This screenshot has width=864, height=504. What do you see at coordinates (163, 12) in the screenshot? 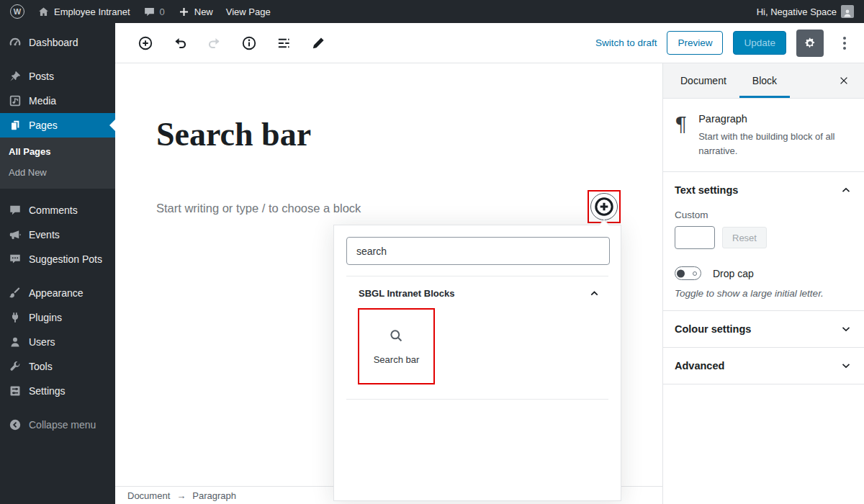
I see `comment-count: 0` at bounding box center [163, 12].